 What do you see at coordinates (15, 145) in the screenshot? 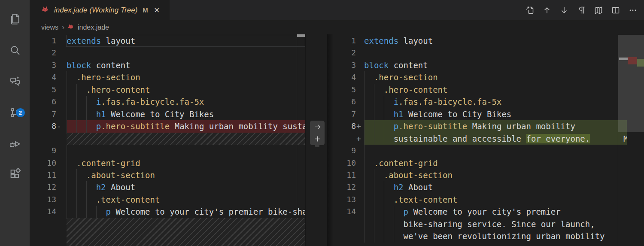
I see `sidebar-item-run-debug` at bounding box center [15, 145].